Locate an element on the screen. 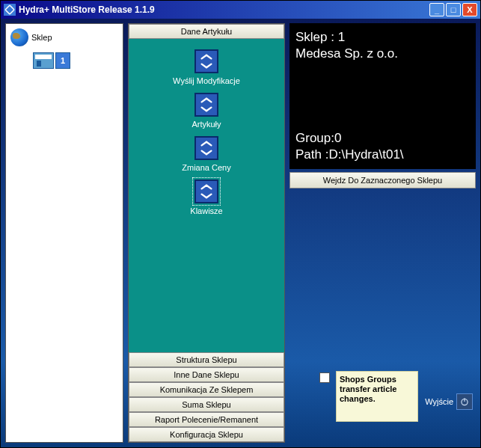 The height and width of the screenshot is (448, 481). info-display: Sklep : 1 Medesa Sp. z o.o. Group:0 Path… is located at coordinates (383, 96).